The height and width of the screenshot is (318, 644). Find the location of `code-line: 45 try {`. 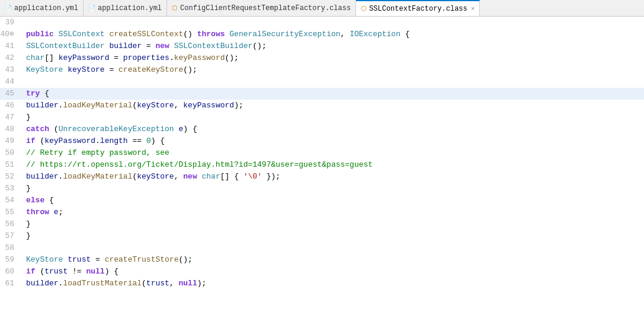

code-line: 45 try { is located at coordinates (322, 94).